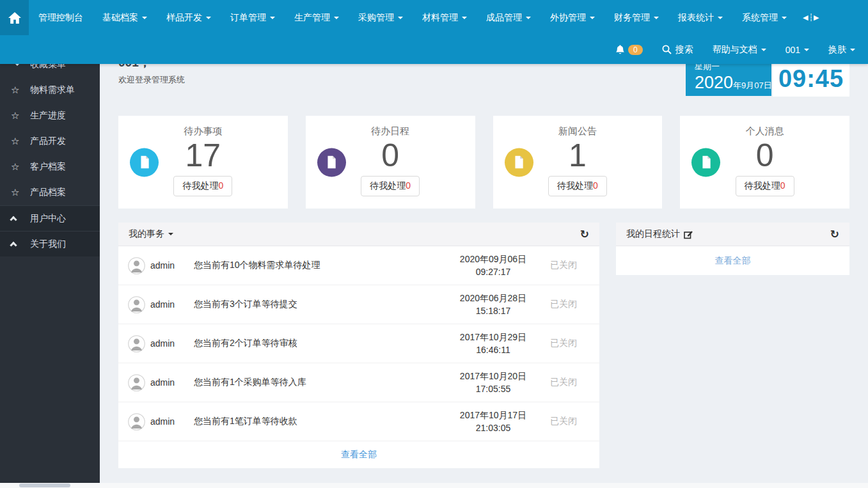 This screenshot has height=488, width=868. Describe the element at coordinates (322, 265) in the screenshot. I see `task-message: 您当前有10个物料需求单待处理` at that location.